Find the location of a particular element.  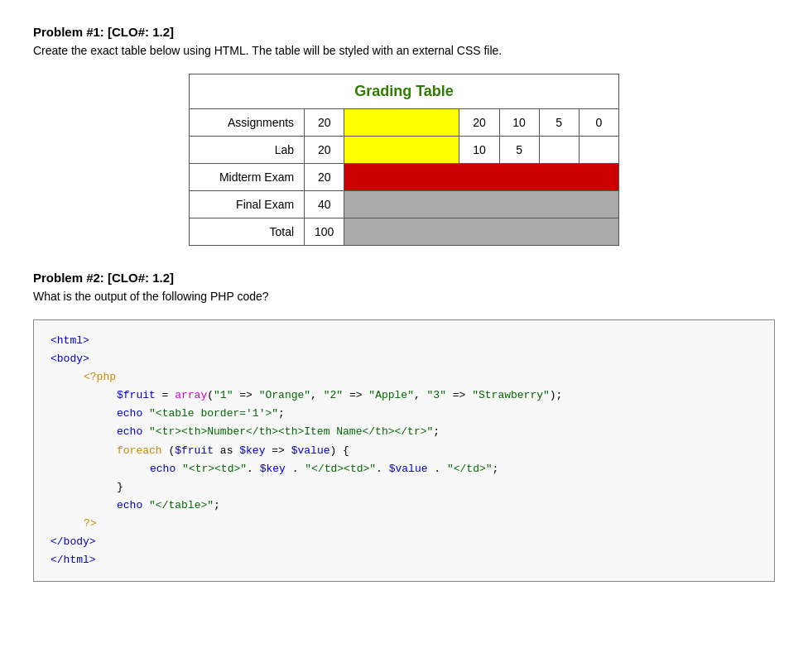

row-color-lab is located at coordinates (402, 151).